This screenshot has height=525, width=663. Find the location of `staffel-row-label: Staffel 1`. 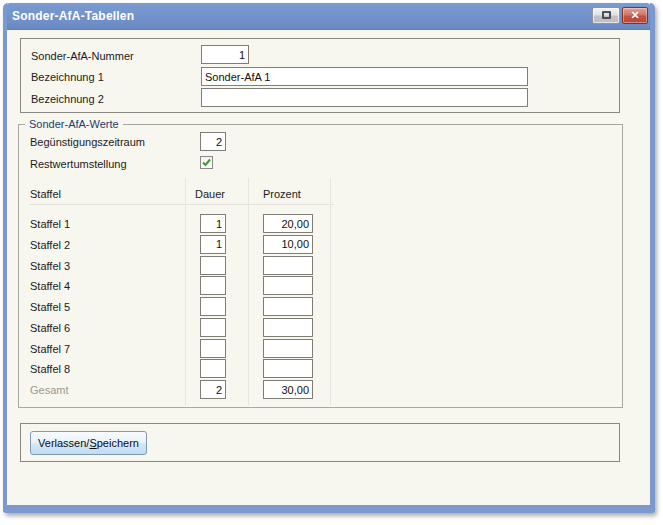

staffel-row-label: Staffel 1 is located at coordinates (50, 224).